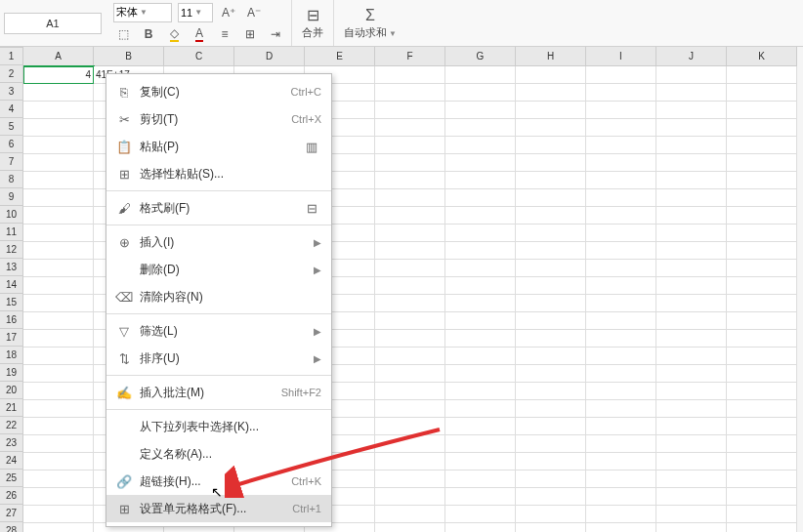  What do you see at coordinates (129, 57) in the screenshot?
I see `column-header: B` at bounding box center [129, 57].